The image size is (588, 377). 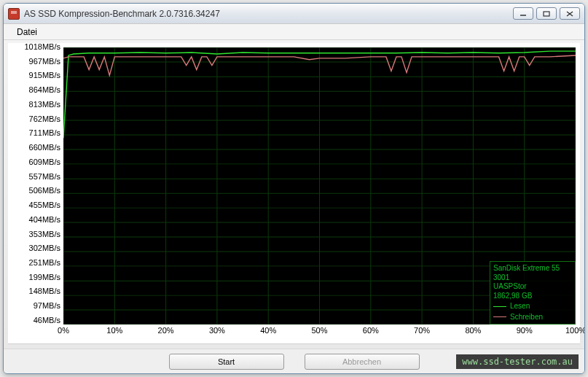 I want to click on close-icon, so click(x=570, y=14).